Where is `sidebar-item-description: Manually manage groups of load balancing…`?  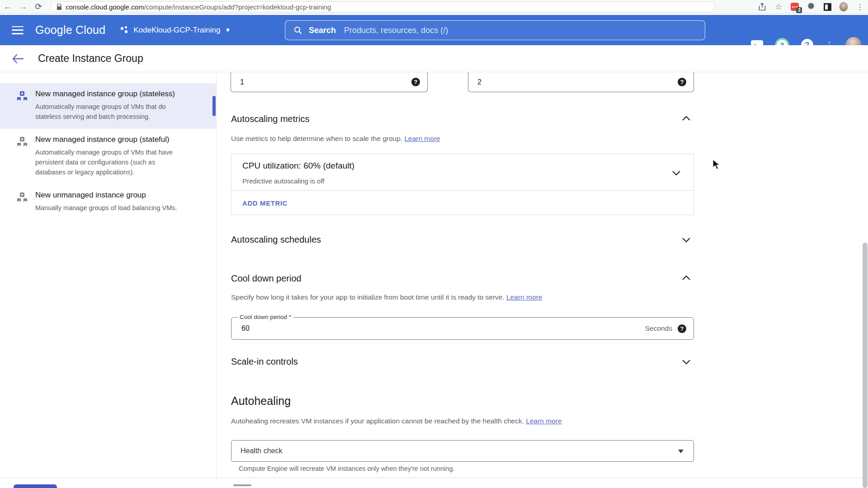
sidebar-item-description: Manually manage groups of load balancing… is located at coordinates (110, 208).